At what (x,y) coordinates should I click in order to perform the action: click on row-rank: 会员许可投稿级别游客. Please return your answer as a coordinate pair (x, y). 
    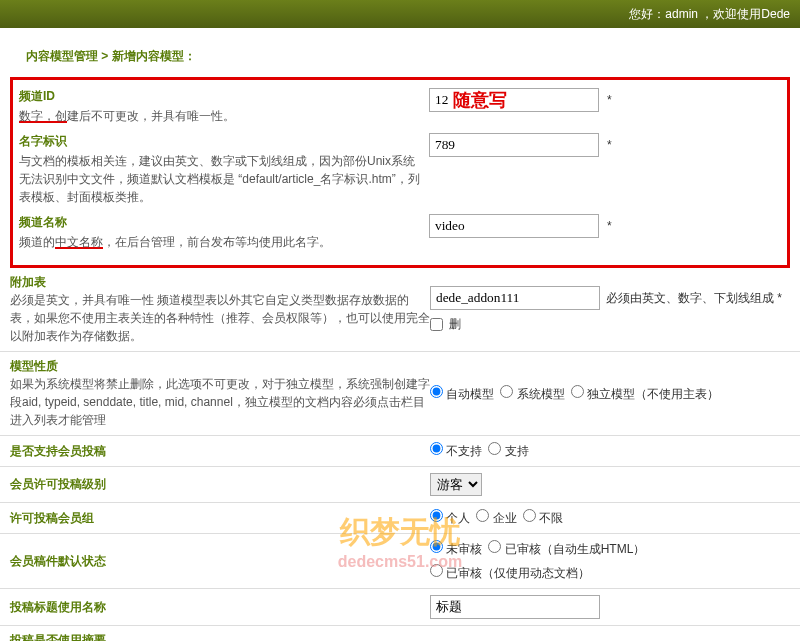
    Looking at the image, I should click on (400, 485).